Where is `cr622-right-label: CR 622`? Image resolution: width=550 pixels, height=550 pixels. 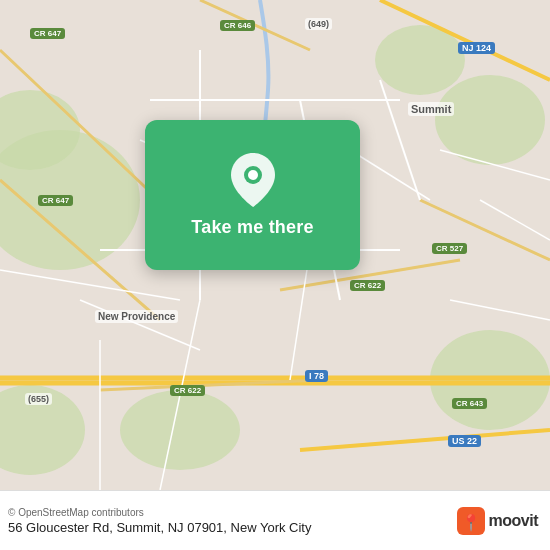
cr622-right-label: CR 622 is located at coordinates (368, 286).